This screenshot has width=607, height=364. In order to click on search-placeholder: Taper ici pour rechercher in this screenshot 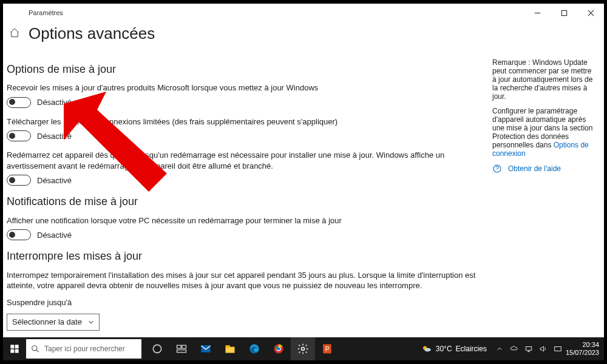, I will do `click(85, 349)`.